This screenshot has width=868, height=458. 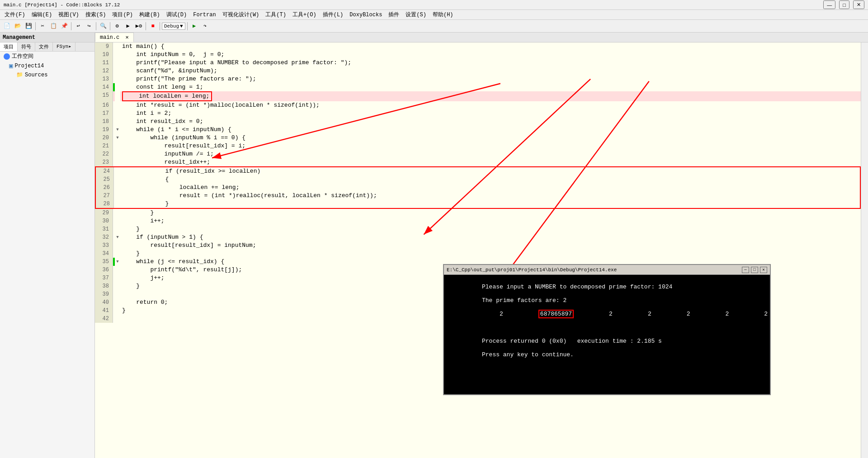 I want to click on new-button: 📄, so click(x=7, y=26).